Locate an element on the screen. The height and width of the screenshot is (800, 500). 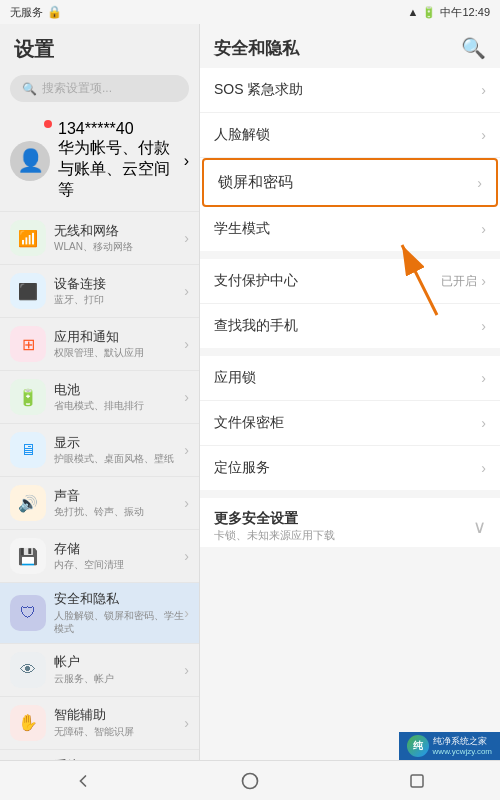
no-service-text: 无服务 is located at coordinates (26, 12).